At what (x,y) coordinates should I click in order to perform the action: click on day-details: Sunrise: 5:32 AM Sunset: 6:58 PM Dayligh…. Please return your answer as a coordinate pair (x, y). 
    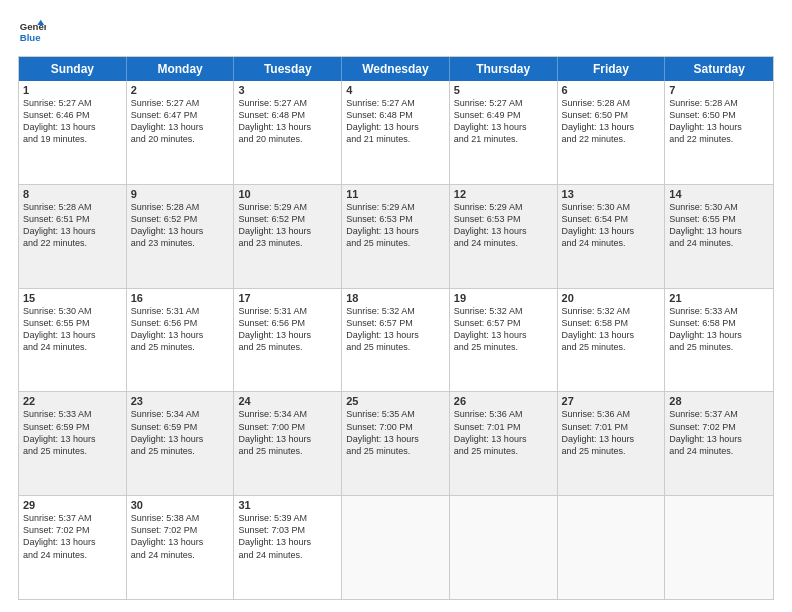
    Looking at the image, I should click on (612, 330).